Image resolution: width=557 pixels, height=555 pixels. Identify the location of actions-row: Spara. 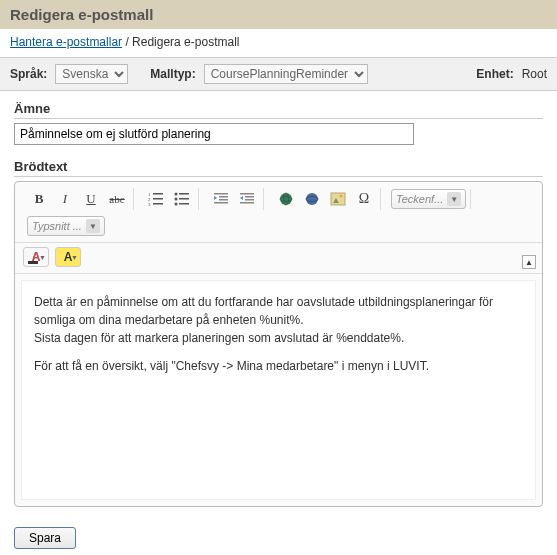
(278, 536).